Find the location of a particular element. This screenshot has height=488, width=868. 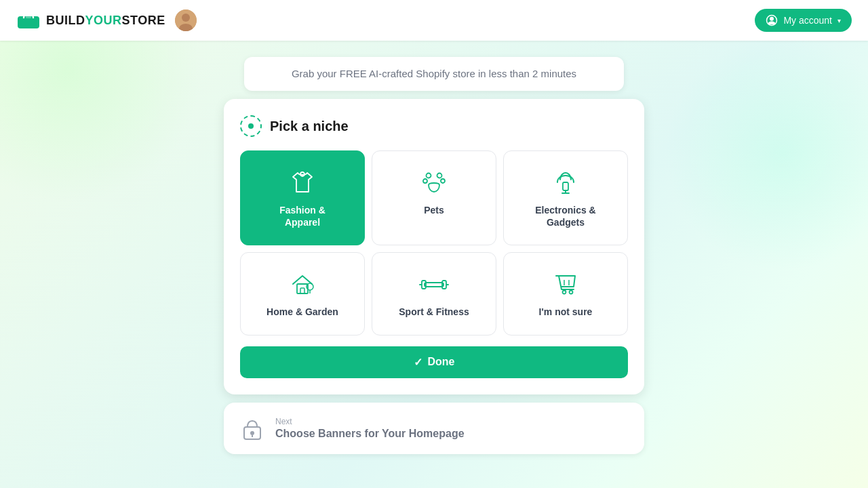

step-indicator is located at coordinates (251, 126).